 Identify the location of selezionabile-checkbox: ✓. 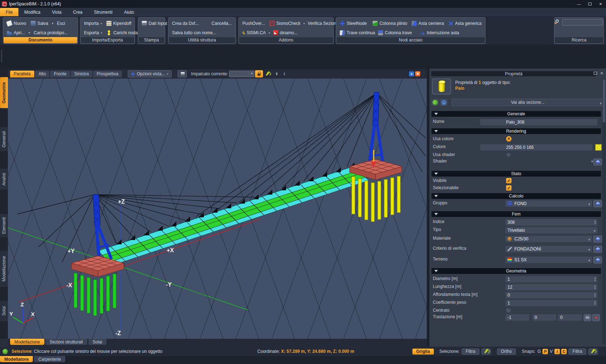
(509, 188).